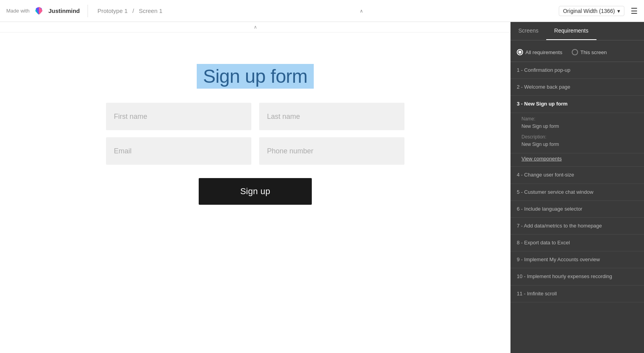  Describe the element at coordinates (112, 11) in the screenshot. I see `prototype-label: Prototype 1` at that location.